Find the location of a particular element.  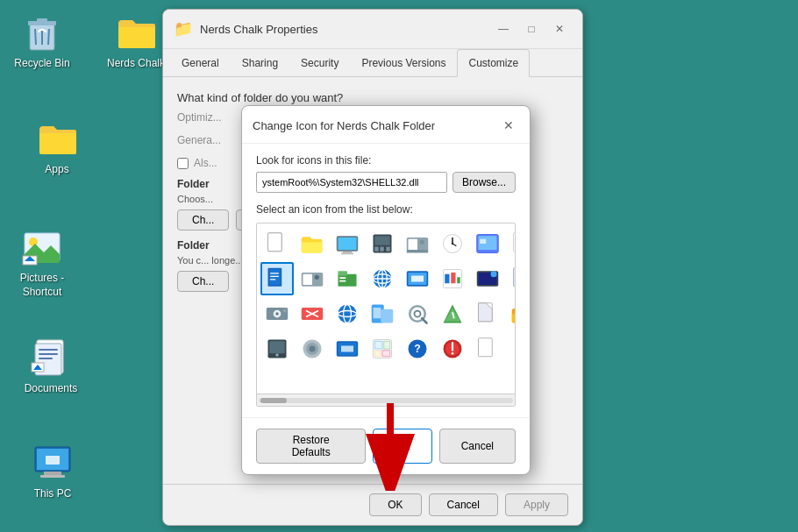

folder-question: What kind of folder do you want? is located at coordinates (373, 98).